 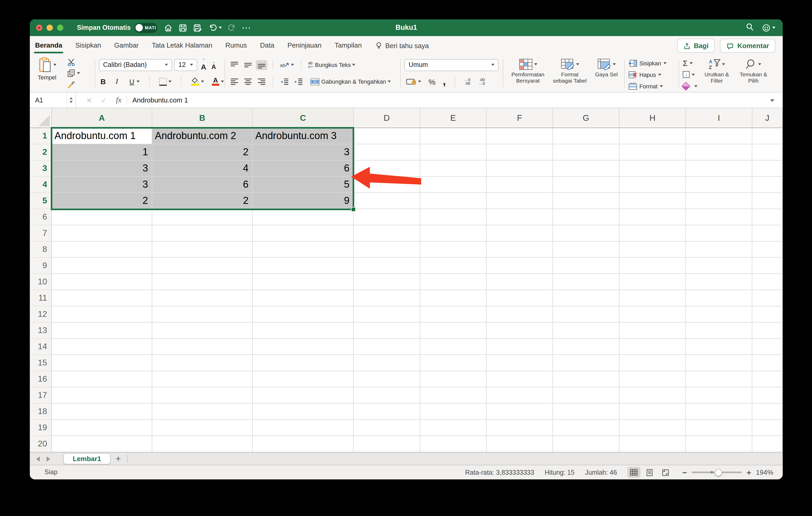 I want to click on cell-F19, so click(x=520, y=428).